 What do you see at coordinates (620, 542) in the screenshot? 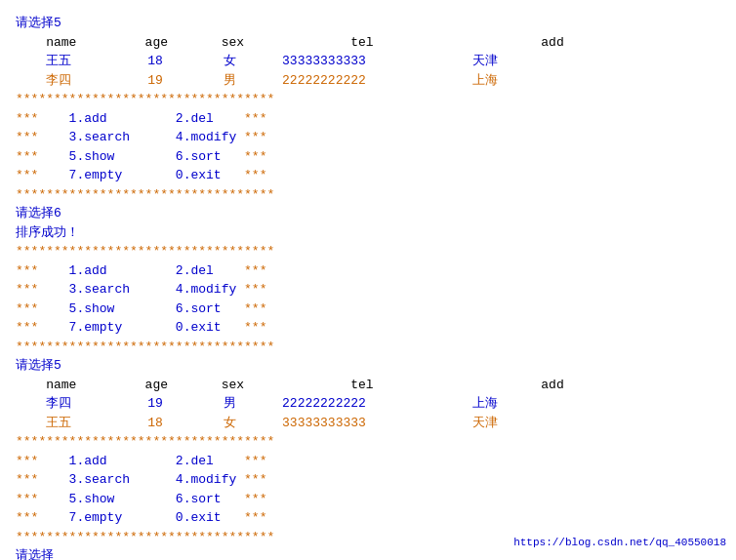
I see `watermark: https://blog.csdn.net/qq_40550018` at bounding box center [620, 542].